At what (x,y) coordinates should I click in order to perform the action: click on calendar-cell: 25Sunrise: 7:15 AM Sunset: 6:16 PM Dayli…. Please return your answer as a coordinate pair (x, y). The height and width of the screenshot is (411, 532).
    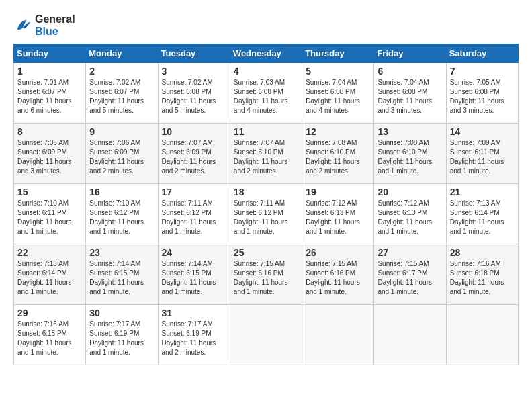
    Looking at the image, I should click on (266, 275).